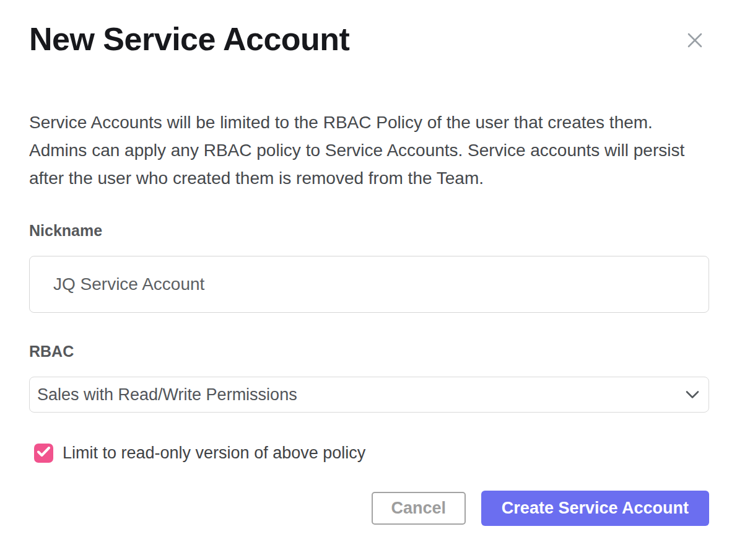 Image resolution: width=737 pixels, height=560 pixels. I want to click on cancel-button: Cancel, so click(419, 508).